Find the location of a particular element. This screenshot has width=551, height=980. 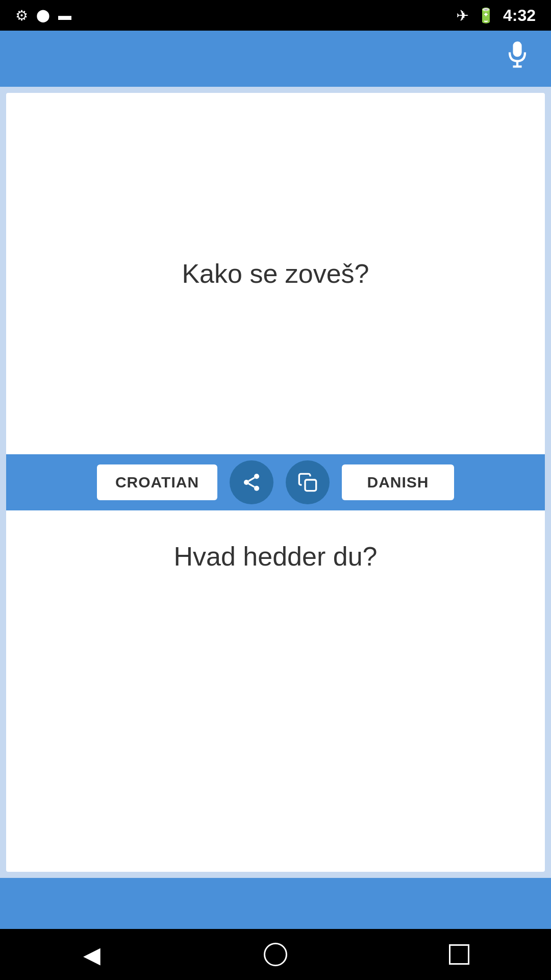

airplane-icon: ✈ is located at coordinates (462, 15).